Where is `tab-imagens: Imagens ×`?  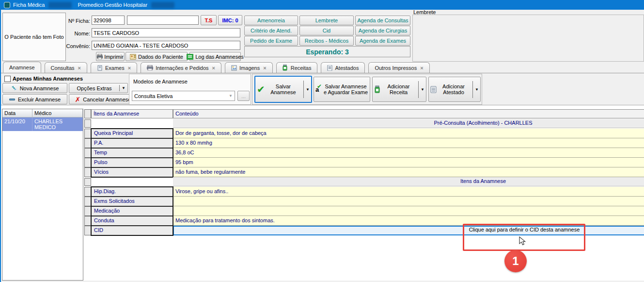
tab-imagens: Imagens × is located at coordinates (249, 67).